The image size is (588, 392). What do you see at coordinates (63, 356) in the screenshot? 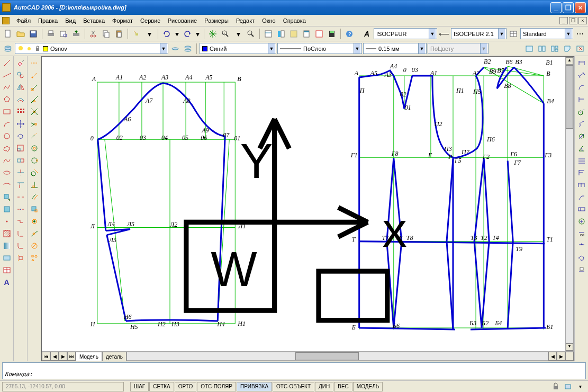
I see `tab-next-button: ▶` at bounding box center [63, 356].